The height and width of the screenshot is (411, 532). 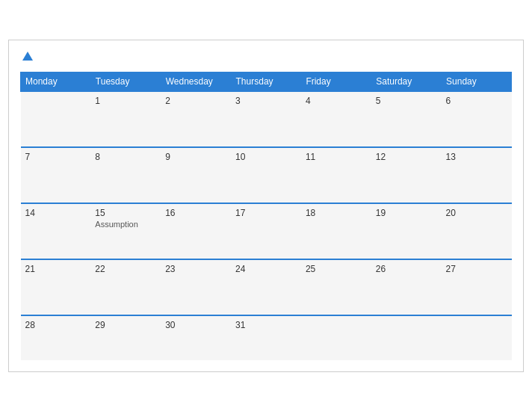 What do you see at coordinates (266, 57) in the screenshot?
I see `calendar-header` at bounding box center [266, 57].